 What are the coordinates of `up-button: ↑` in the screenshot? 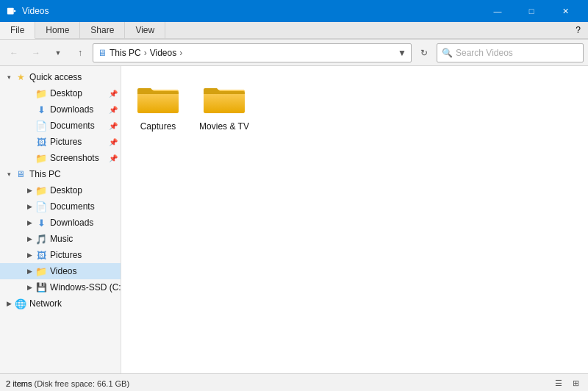 It's located at (80, 53).